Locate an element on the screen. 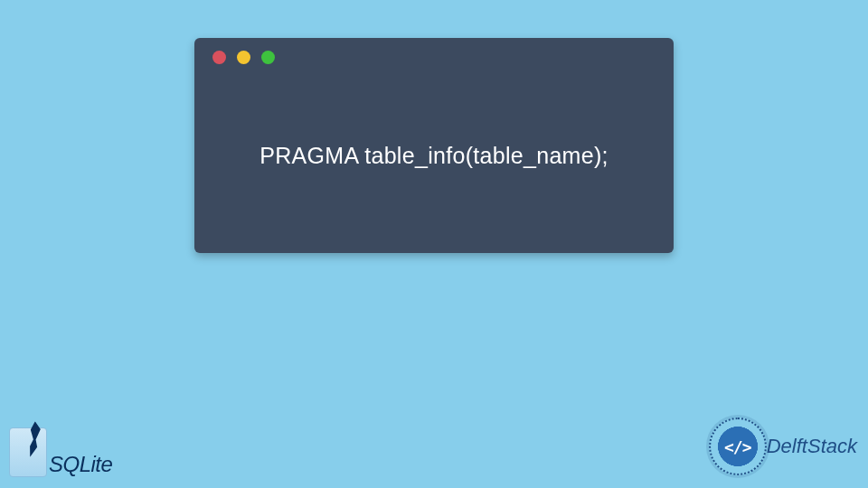 The width and height of the screenshot is (868, 488). sqlite-box-icon is located at coordinates (28, 452).